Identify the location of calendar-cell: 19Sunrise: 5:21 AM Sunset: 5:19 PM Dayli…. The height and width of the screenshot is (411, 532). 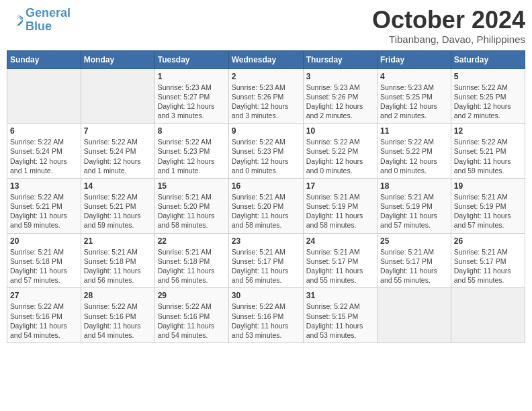
(488, 205).